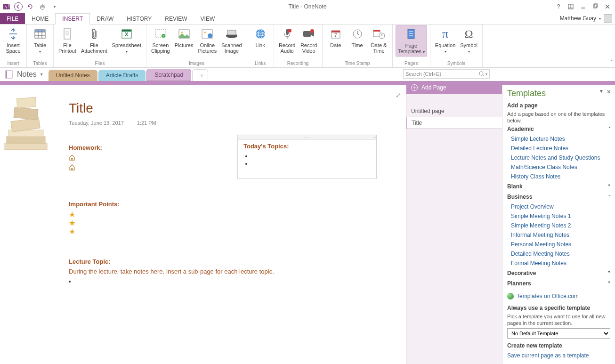 The height and width of the screenshot is (364, 615). I want to click on avatar, so click(608, 18).